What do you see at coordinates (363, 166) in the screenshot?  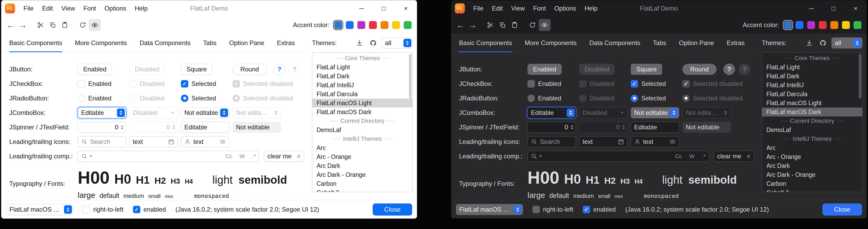 I see `theme-item: Arc Dark` at bounding box center [363, 166].